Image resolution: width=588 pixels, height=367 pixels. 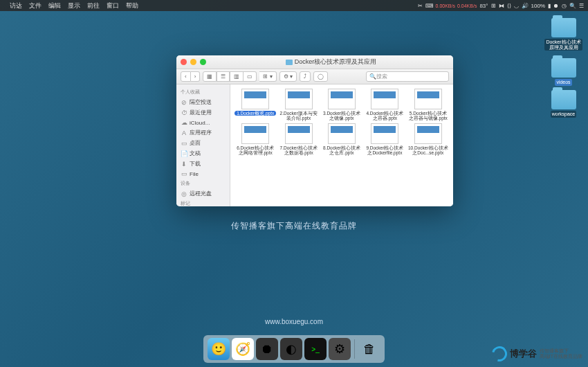 What do you see at coordinates (203, 112) in the screenshot?
I see `sidebar-item-fav-1: ⏱最近使用` at bounding box center [203, 112].